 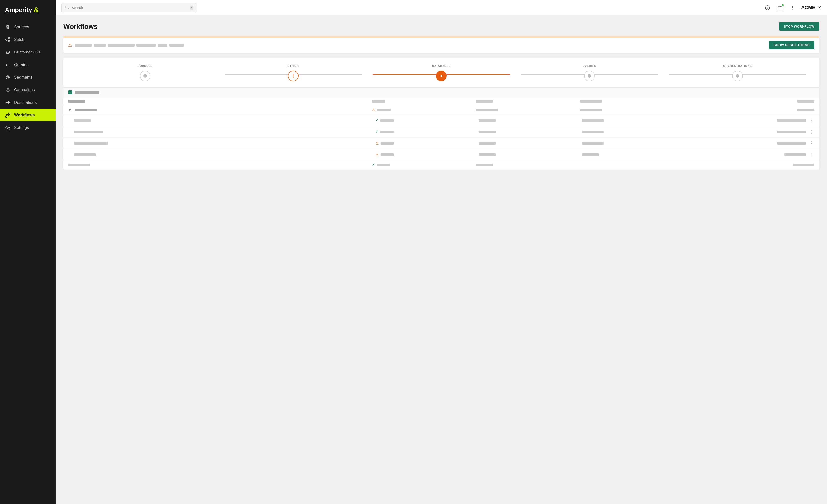 I want to click on sidebar-item-queries-label: Queries, so click(x=21, y=65).